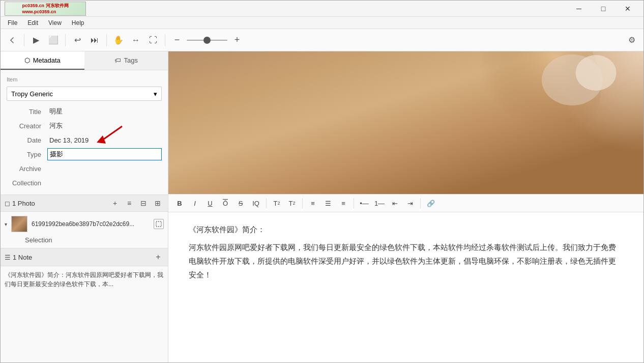 Image resolution: width=644 pixels, height=363 pixels. I want to click on indent-increase-button: ⇥, so click(410, 203).